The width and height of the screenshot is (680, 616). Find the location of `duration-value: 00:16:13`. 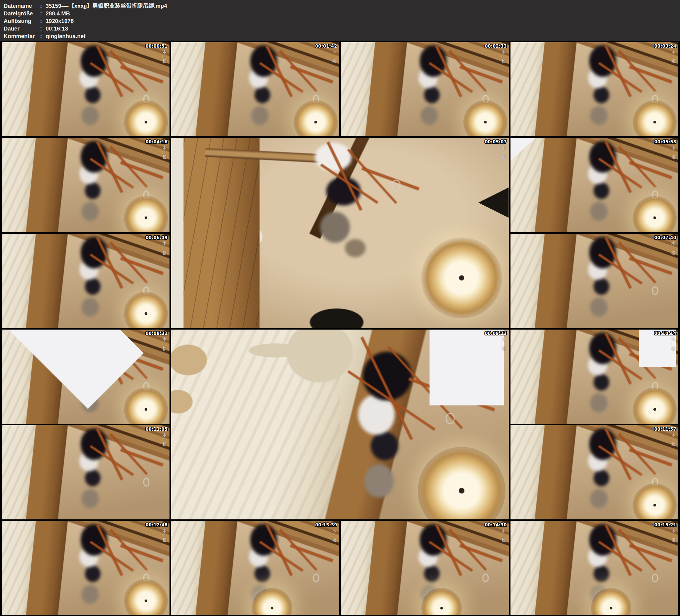

duration-value: 00:16:13 is located at coordinates (363, 29).